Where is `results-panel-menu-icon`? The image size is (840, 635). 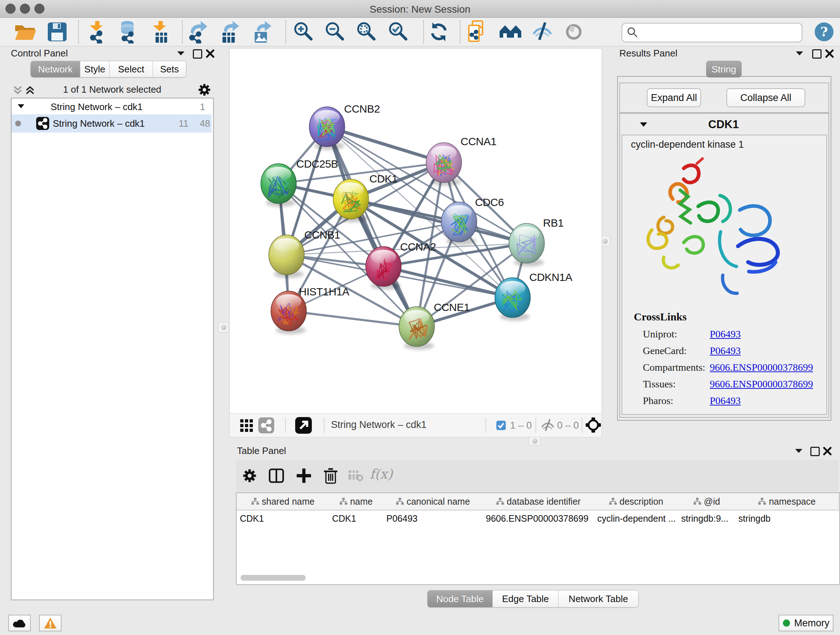 results-panel-menu-icon is located at coordinates (800, 54).